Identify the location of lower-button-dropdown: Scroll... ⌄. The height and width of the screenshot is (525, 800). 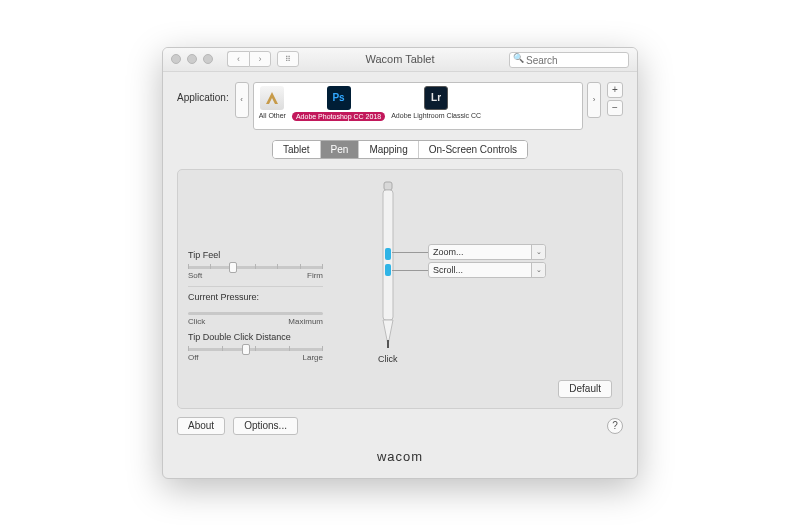
(487, 270).